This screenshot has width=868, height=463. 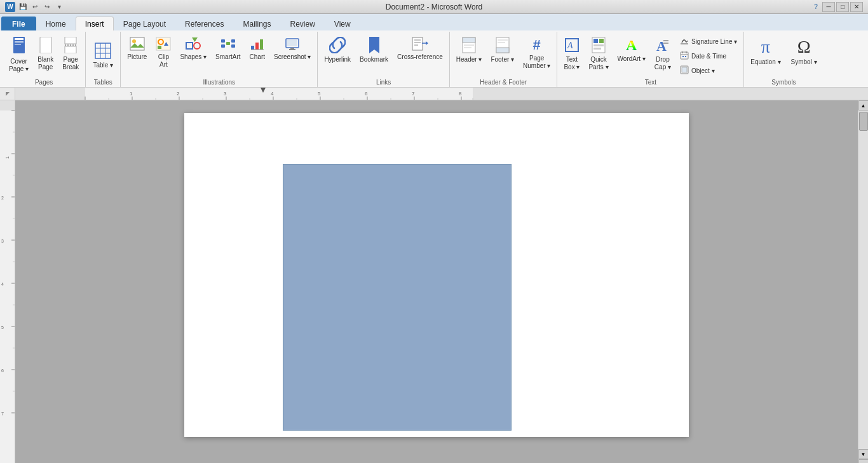 What do you see at coordinates (863, 279) in the screenshot?
I see `scroll-track` at bounding box center [863, 279].